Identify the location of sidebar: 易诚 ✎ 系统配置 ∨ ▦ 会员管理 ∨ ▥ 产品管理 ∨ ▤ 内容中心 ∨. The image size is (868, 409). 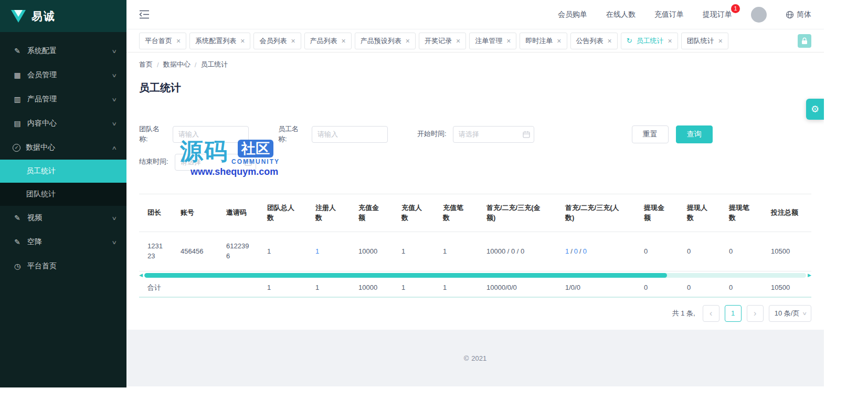
(63, 194).